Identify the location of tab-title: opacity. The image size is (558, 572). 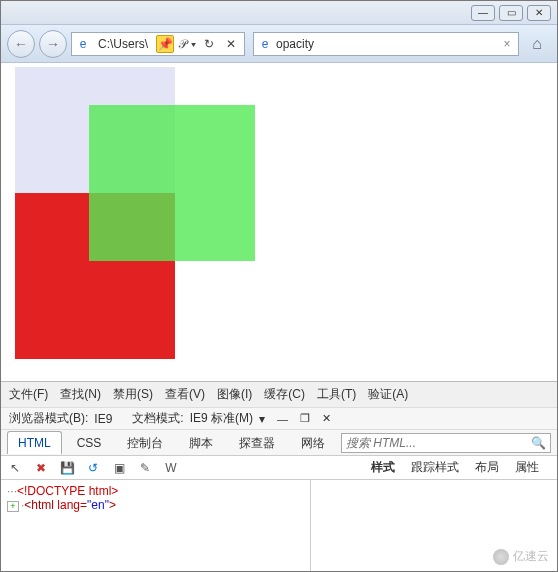
(295, 44).